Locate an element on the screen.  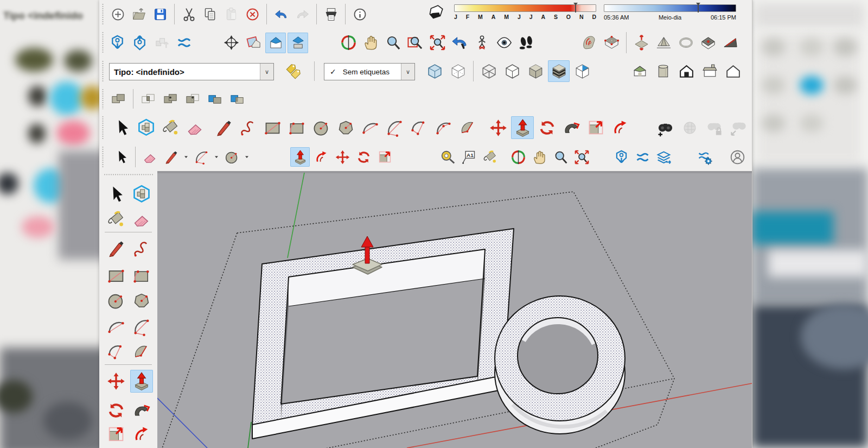
rotate-tool is located at coordinates (547, 128).